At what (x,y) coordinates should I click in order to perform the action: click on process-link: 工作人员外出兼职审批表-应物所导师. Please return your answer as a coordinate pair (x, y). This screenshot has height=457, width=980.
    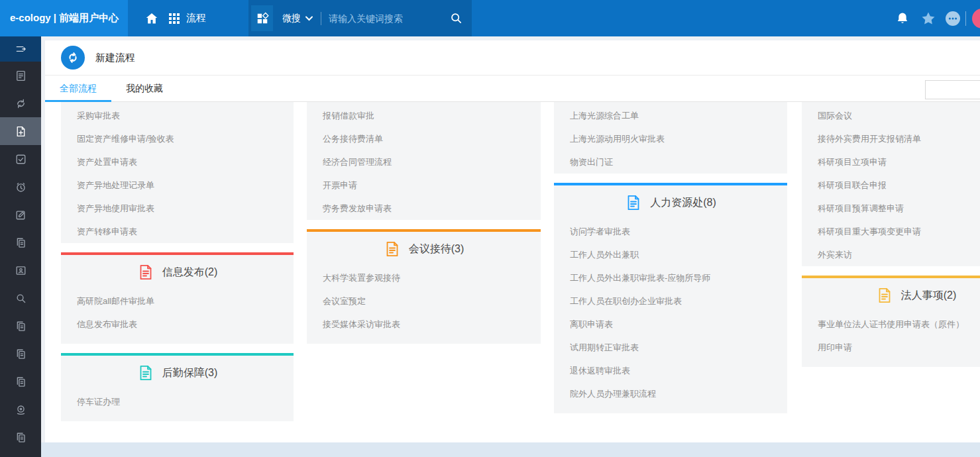
    Looking at the image, I should click on (671, 278).